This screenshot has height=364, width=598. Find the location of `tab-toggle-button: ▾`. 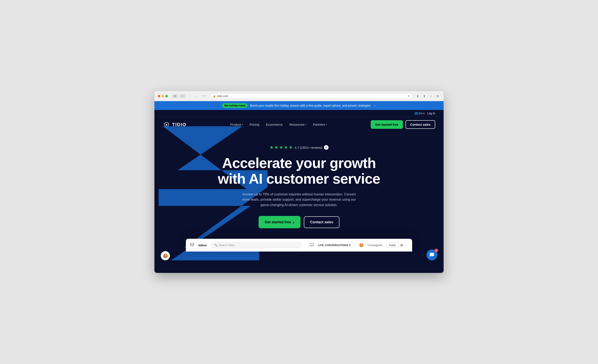

tab-toggle-button: ▾ is located at coordinates (183, 96).